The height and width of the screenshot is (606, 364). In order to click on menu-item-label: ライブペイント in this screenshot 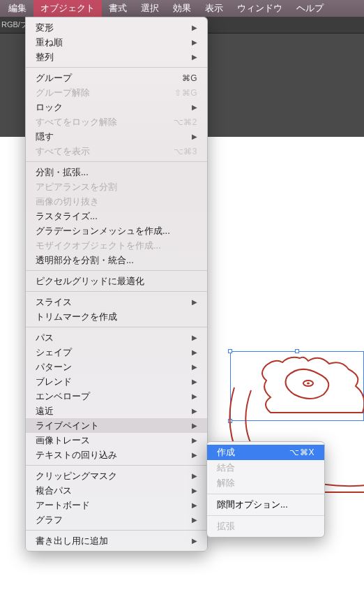, I will do `click(113, 426)`.